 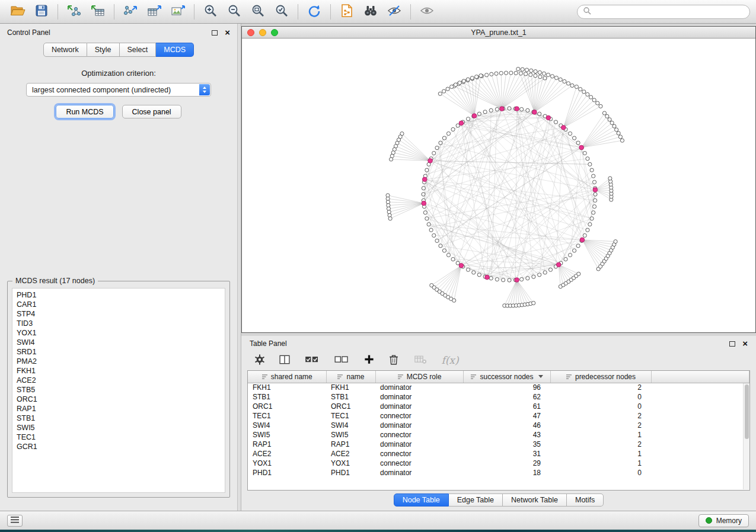 I want to click on mcds-result-item: STB1, so click(x=121, y=418).